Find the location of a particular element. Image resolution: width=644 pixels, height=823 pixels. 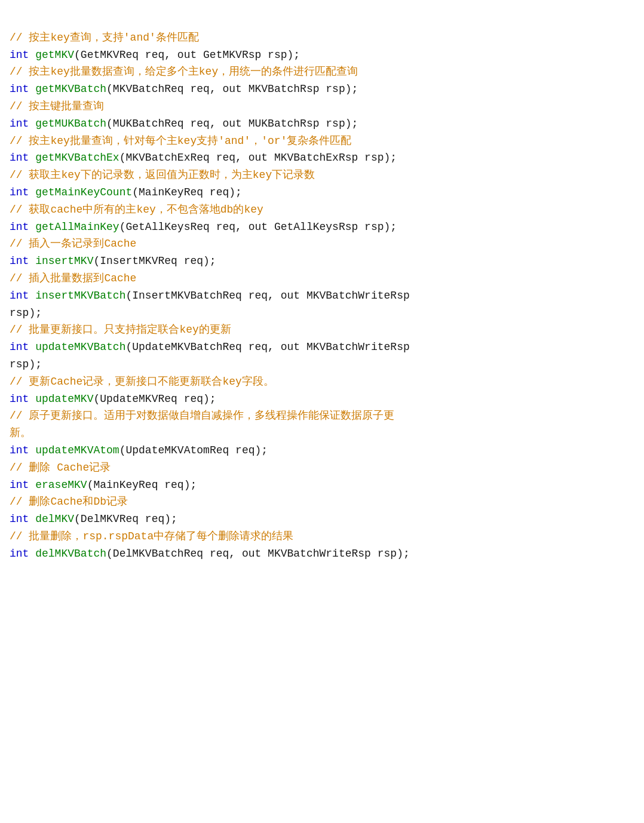

code-line: int delMKVBatch(DelMKVBatchReq req, out … is located at coordinates (322, 554).